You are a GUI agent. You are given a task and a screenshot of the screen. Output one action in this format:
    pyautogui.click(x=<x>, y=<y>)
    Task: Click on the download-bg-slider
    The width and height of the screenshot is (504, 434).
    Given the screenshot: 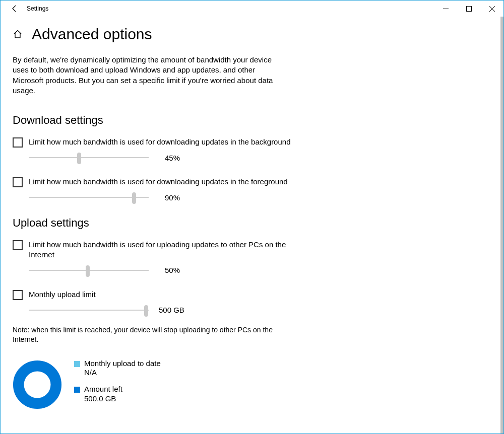 What is the action you would take?
    pyautogui.click(x=89, y=158)
    